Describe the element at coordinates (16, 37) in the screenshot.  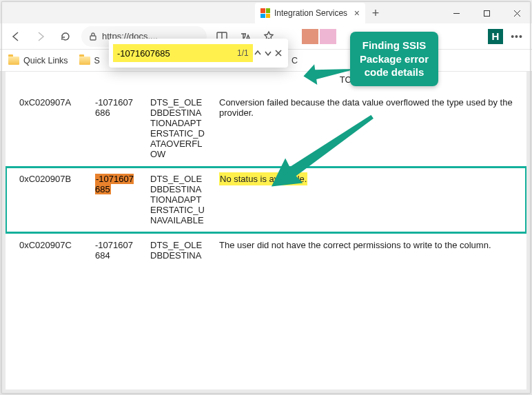
I see `back-button` at that location.